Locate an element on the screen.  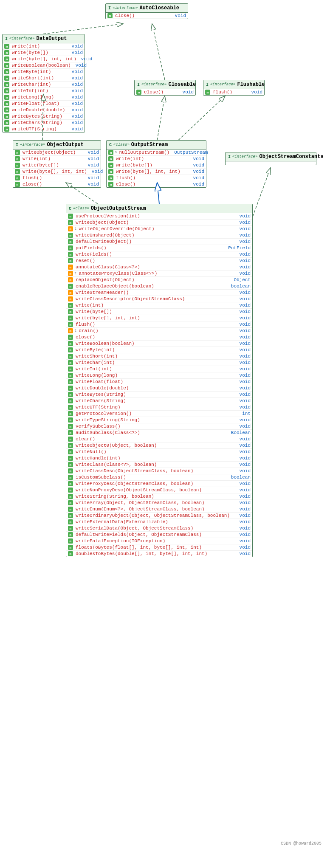
method-name: defaultWriteObject() is located at coordinates (155, 242).